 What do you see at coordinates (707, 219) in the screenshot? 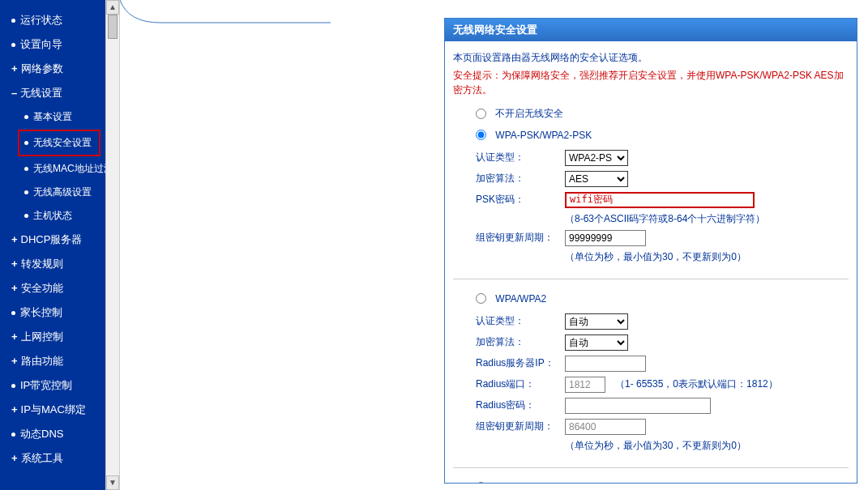
I see `psk-hint: （8-63个ASCII码字符或8-64个十六进制字符）` at bounding box center [707, 219].